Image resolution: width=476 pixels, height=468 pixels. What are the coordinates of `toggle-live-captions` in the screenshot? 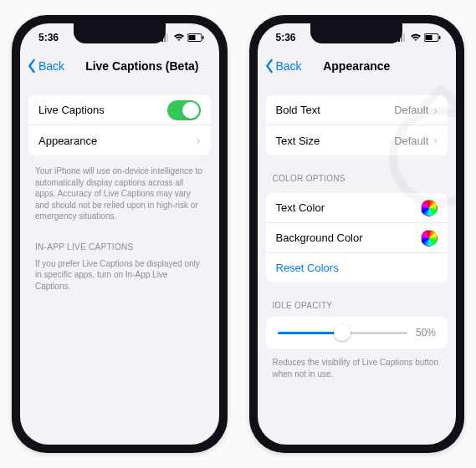 It's located at (184, 110).